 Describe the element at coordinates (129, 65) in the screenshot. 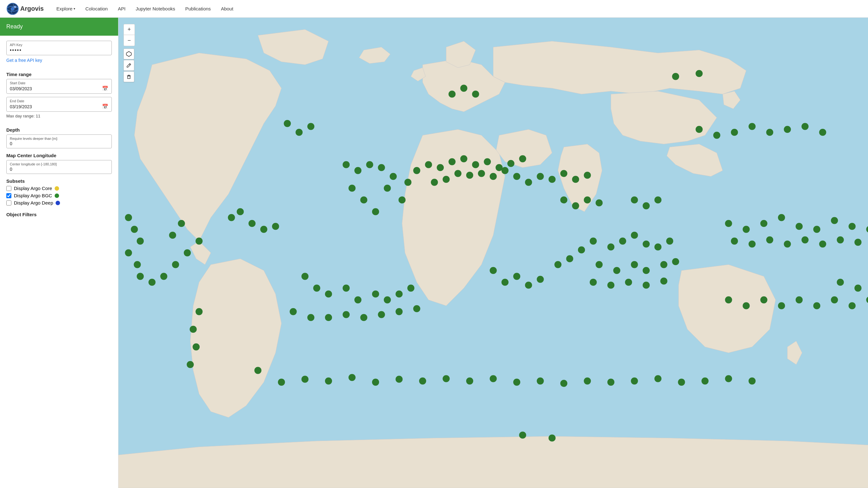

I see `edit-button` at that location.